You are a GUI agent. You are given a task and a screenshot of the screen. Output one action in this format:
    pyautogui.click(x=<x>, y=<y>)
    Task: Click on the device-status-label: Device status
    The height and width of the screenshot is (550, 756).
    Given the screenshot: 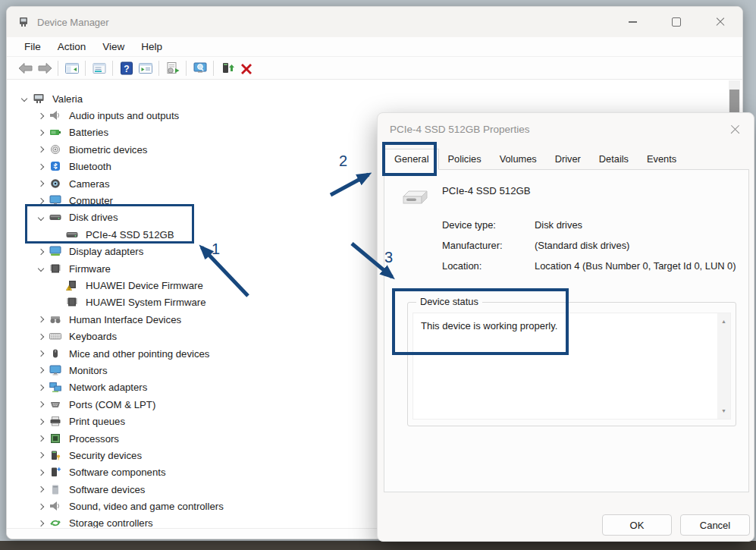 What is the action you would take?
    pyautogui.click(x=449, y=302)
    